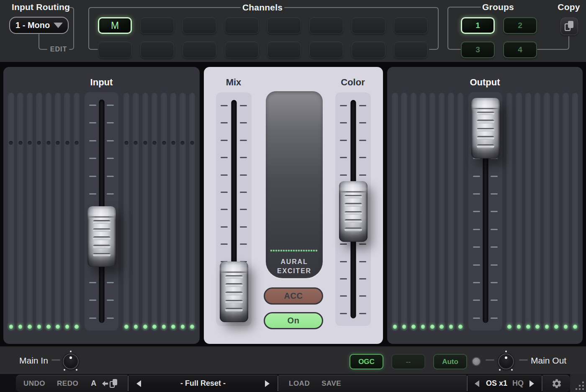 The width and height of the screenshot is (586, 392). I want to click on ogc-button: OGC, so click(367, 361).